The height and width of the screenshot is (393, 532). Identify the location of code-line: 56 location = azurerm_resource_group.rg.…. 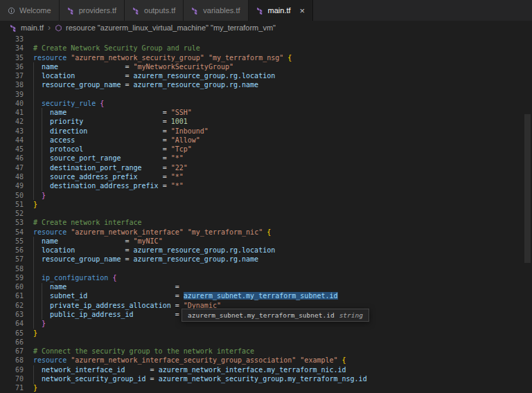
(266, 250).